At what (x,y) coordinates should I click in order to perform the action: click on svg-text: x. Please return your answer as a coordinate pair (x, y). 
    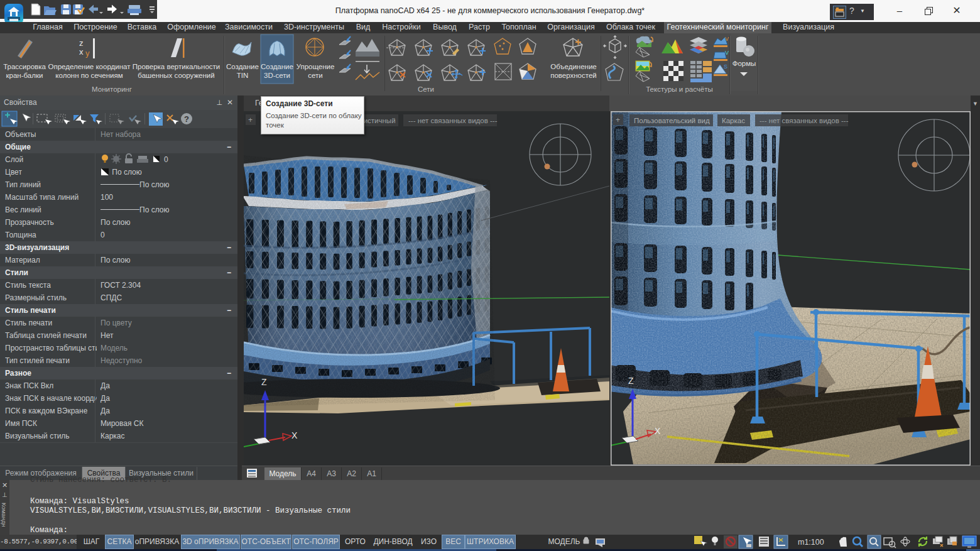
    Looking at the image, I should click on (82, 52).